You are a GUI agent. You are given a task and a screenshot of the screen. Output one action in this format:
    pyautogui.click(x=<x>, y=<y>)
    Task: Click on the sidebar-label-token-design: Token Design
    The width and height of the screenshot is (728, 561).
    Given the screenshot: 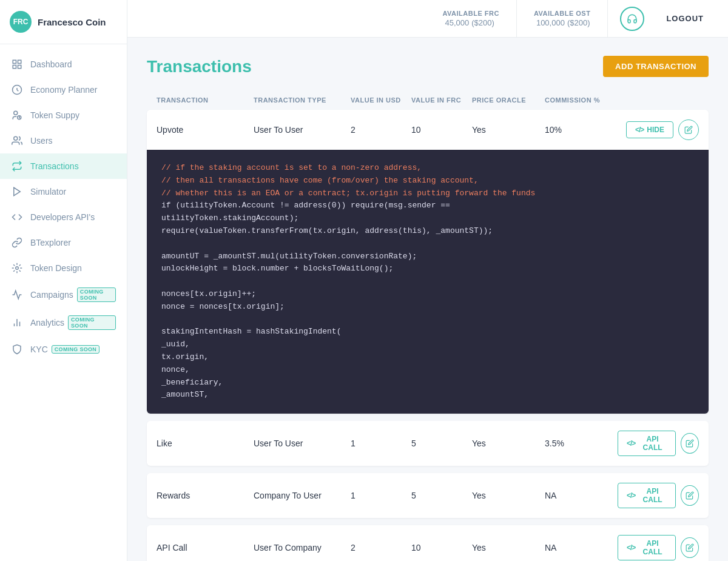 What is the action you would take?
    pyautogui.click(x=56, y=268)
    